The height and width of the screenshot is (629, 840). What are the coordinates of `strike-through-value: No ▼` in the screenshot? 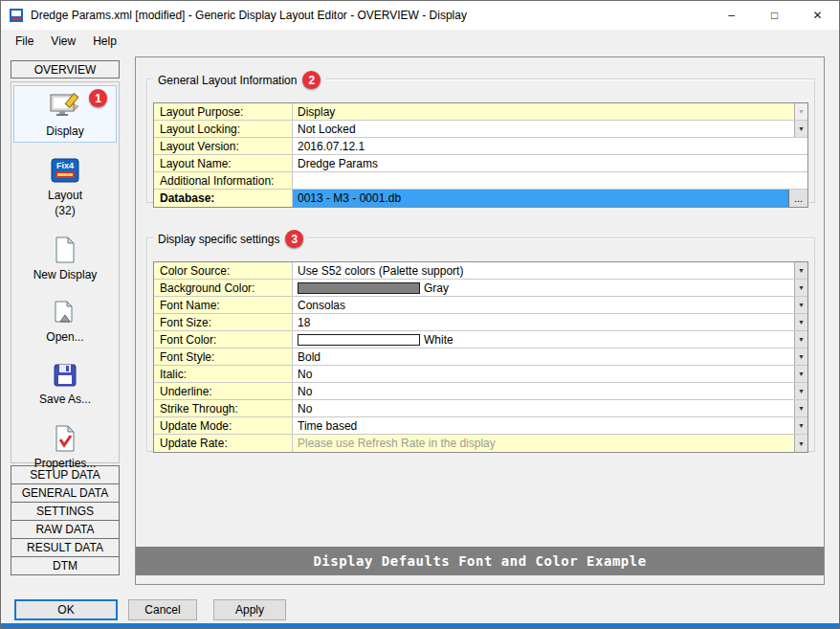 It's located at (550, 408).